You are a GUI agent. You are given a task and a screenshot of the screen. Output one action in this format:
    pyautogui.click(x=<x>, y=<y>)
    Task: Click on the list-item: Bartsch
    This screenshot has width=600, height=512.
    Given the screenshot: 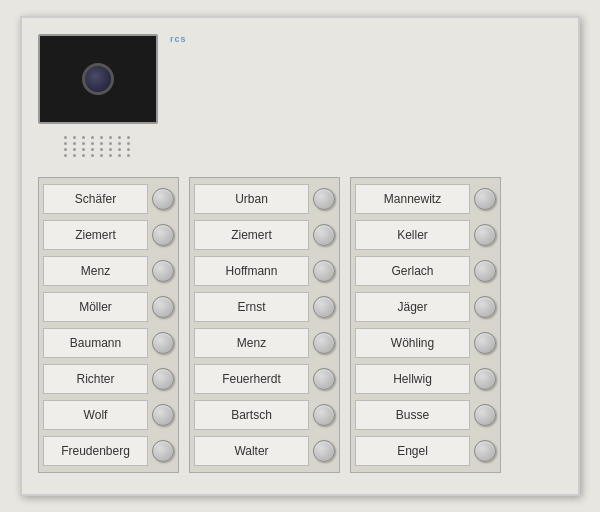 What is the action you would take?
    pyautogui.click(x=264, y=415)
    